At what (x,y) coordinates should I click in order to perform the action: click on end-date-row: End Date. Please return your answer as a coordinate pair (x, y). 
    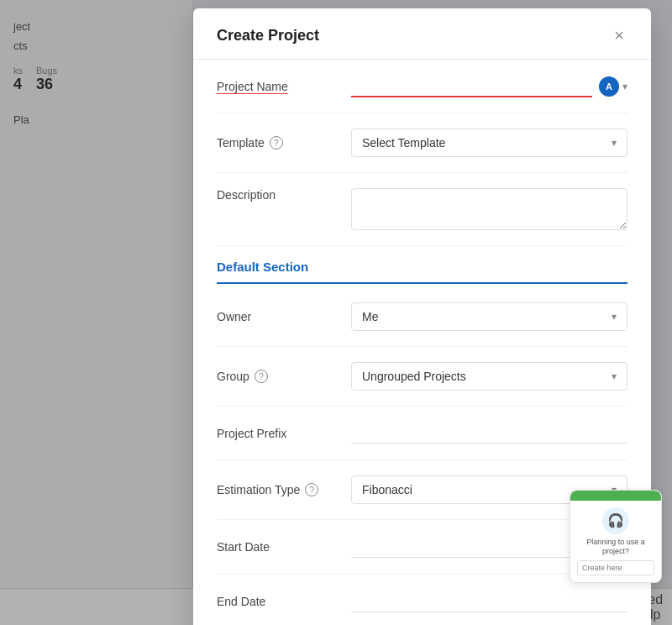
    Looking at the image, I should click on (422, 600).